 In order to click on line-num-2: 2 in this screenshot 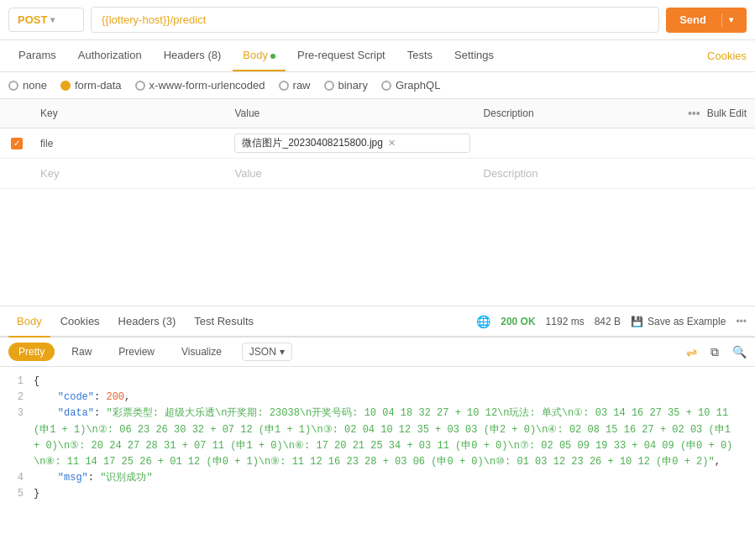, I will do `click(17, 398)`.